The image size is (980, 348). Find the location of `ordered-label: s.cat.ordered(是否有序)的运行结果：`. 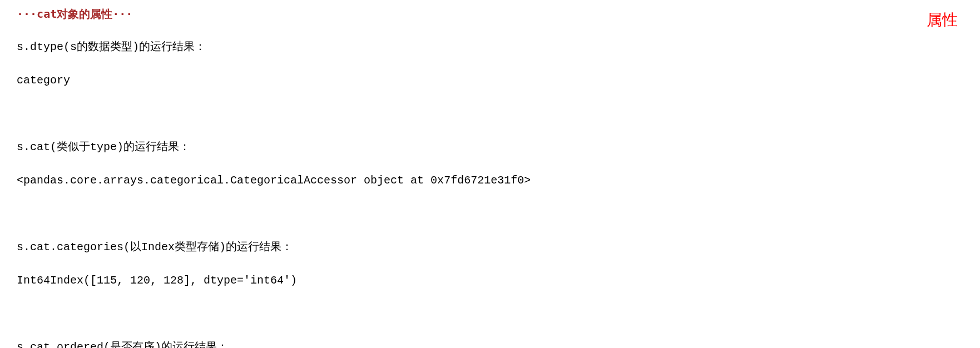

ordered-label: s.cat.ordered(是否有序)的运行结果： is located at coordinates (490, 344).